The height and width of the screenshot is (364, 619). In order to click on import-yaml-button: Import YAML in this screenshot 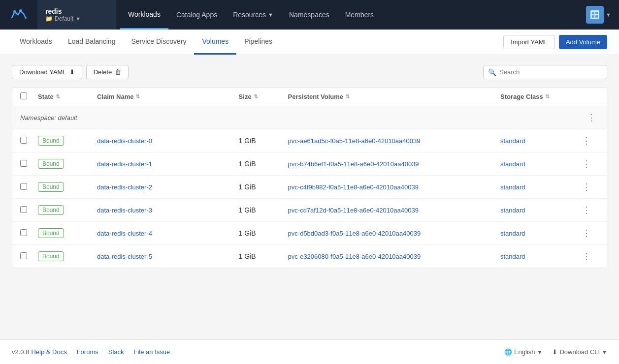, I will do `click(529, 42)`.